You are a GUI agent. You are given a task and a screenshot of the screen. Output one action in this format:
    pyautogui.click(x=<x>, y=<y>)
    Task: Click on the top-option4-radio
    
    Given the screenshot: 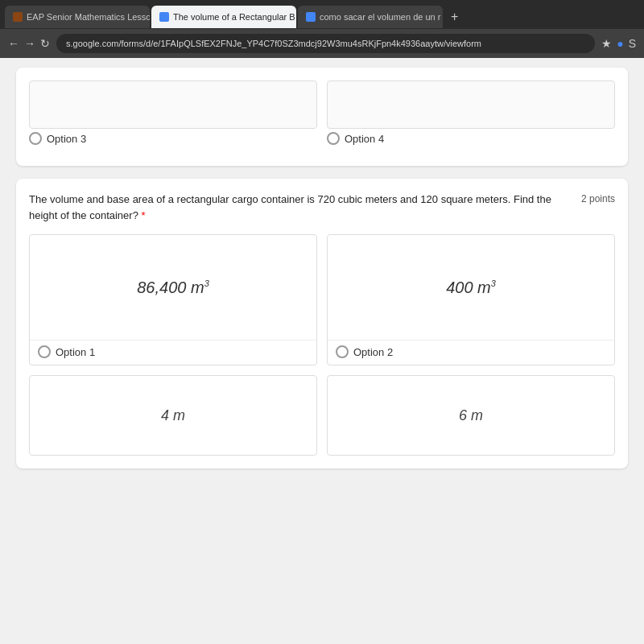 What is the action you would take?
    pyautogui.click(x=333, y=138)
    